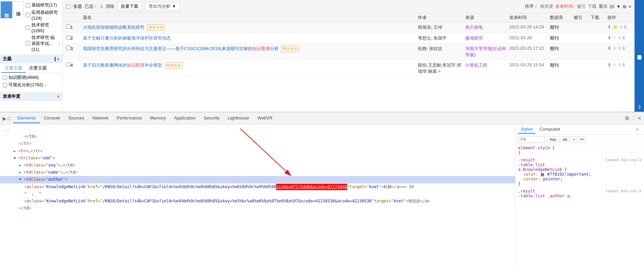 This screenshot has width=644, height=266. What do you see at coordinates (68, 7) in the screenshot?
I see `select-all-checkbox` at bounding box center [68, 7].